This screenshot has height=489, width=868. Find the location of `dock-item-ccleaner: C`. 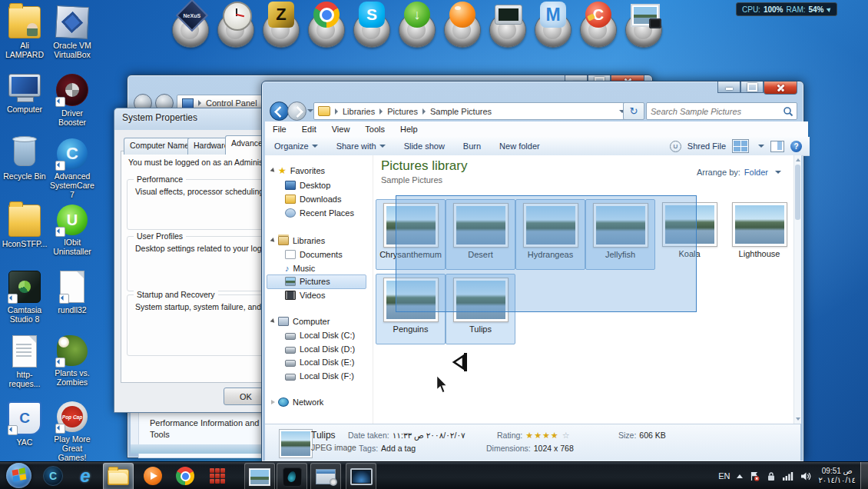

dock-item-ccleaner: C is located at coordinates (598, 25).